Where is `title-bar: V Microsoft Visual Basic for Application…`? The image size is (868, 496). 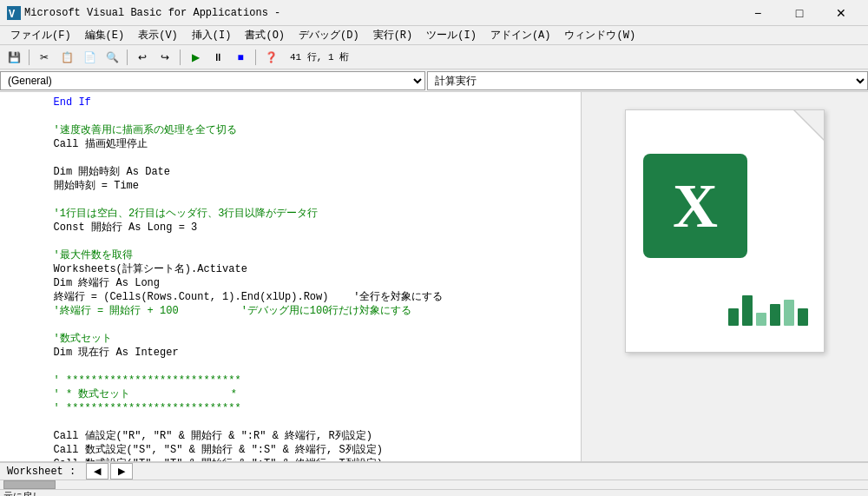 title-bar: V Microsoft Visual Basic for Application… is located at coordinates (434, 13).